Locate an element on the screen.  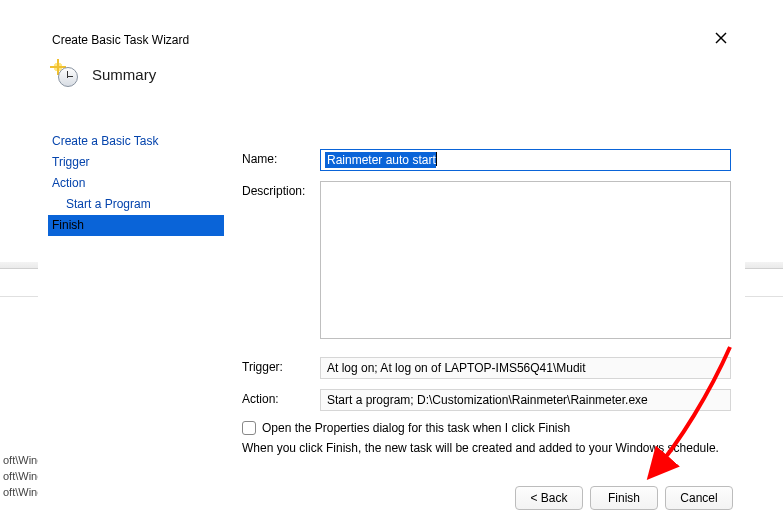
finish-button: Finish is located at coordinates (624, 498).